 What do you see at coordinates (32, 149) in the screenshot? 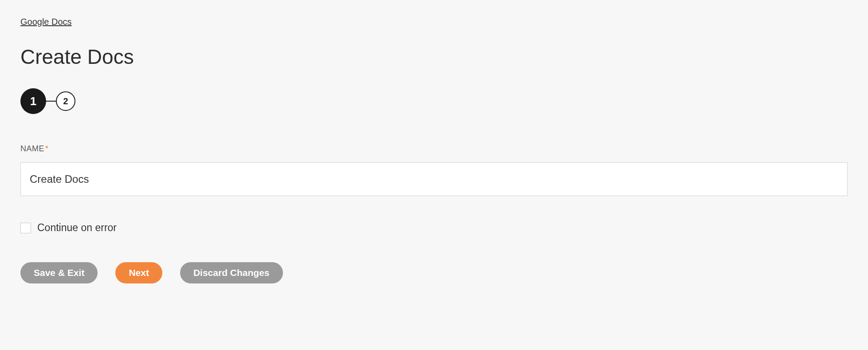
I see `name-label-text: NAME` at bounding box center [32, 149].